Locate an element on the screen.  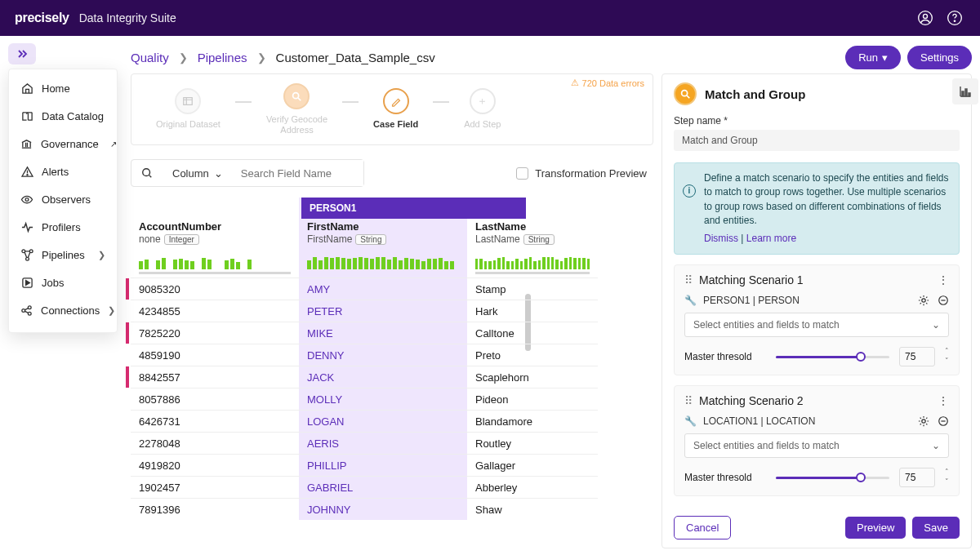
search-input is located at coordinates (298, 173).